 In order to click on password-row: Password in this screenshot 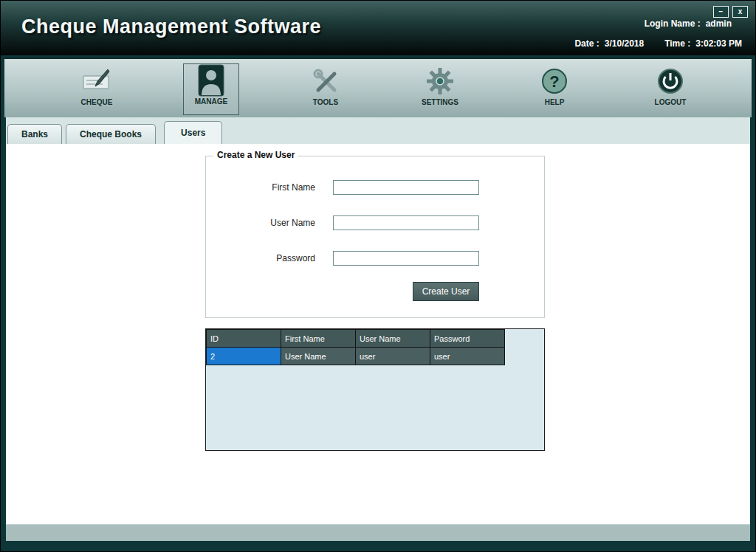, I will do `click(375, 258)`.